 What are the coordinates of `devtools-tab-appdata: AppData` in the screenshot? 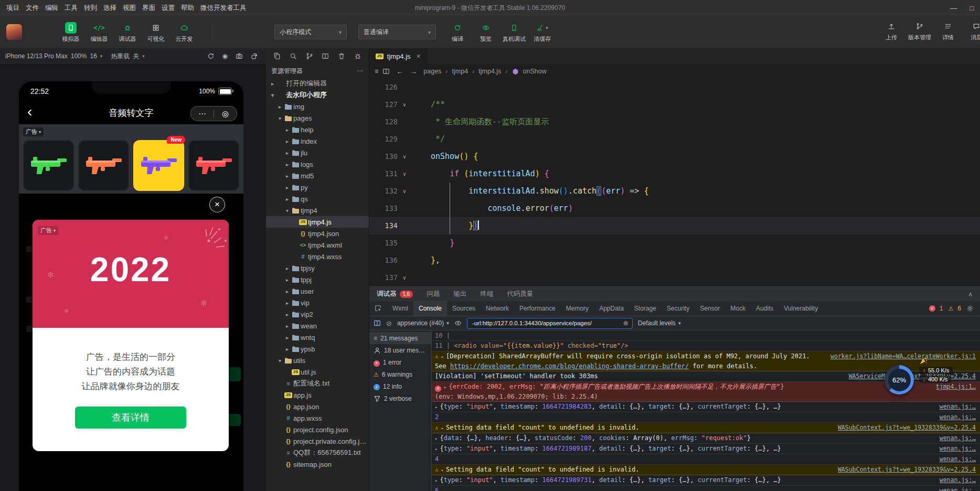 It's located at (612, 308).